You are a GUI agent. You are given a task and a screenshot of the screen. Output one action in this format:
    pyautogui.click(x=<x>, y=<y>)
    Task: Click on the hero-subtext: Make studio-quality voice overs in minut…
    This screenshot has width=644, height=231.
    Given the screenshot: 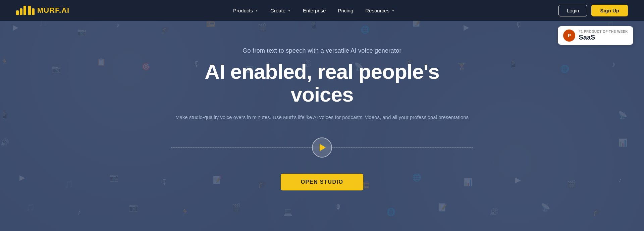 What is the action you would take?
    pyautogui.click(x=322, y=117)
    